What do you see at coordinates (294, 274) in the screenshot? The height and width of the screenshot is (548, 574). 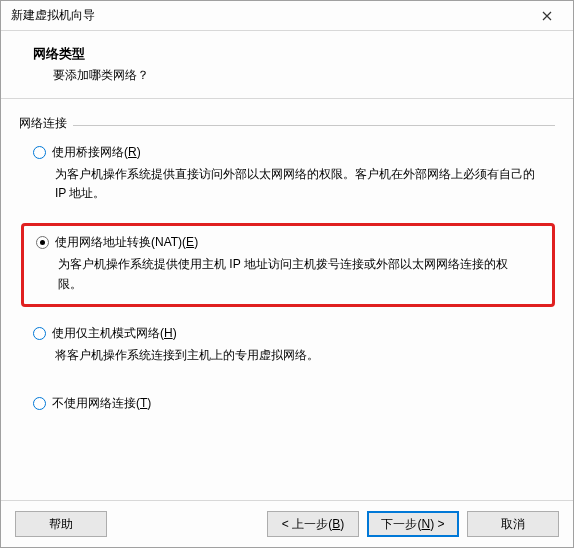 I see `option-nat-desc: 为客户机操作系统提供使用主机 IP 地址访问主机拨号连接或外部以太网网络连接的权…` at bounding box center [294, 274].